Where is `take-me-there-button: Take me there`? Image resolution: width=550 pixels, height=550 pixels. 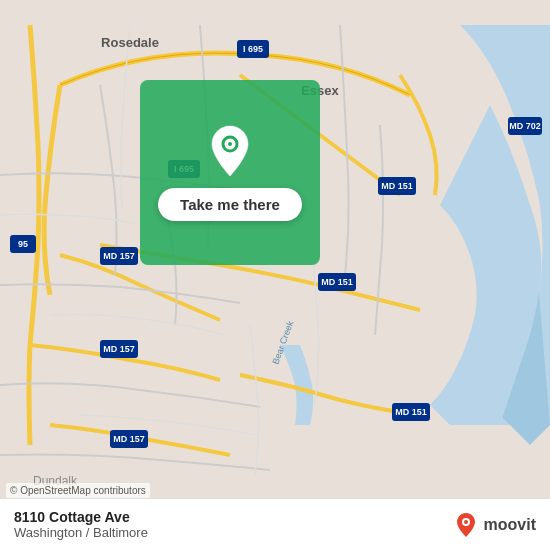 take-me-there-button: Take me there is located at coordinates (230, 204).